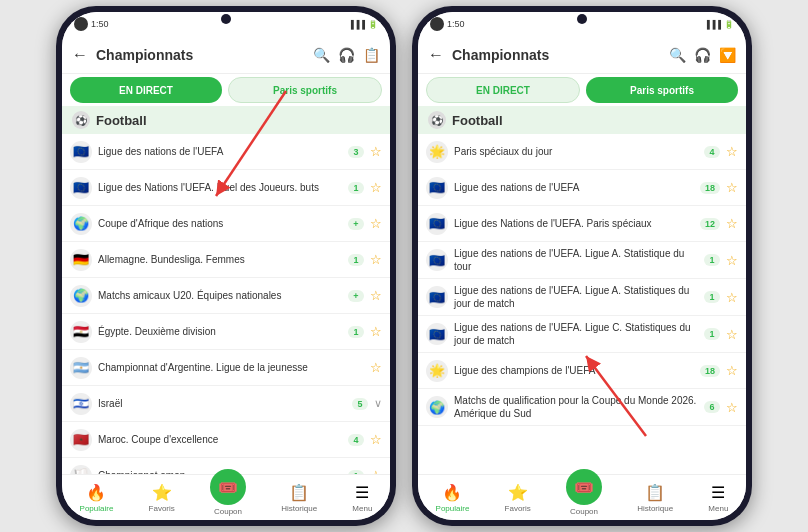 The width and height of the screenshot is (808, 532). Describe the element at coordinates (346, 55) in the screenshot. I see `nav-icons: 🔍🎧📋` at that location.